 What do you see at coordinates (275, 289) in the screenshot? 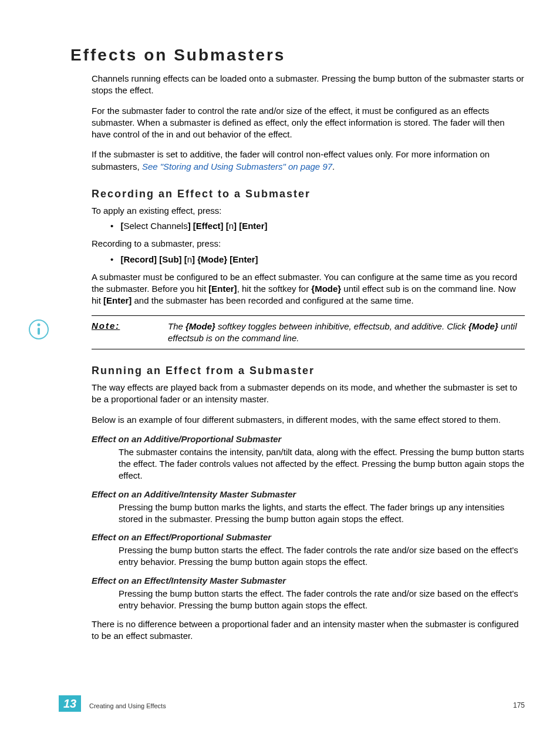
I see `t: , hit the softkey for` at bounding box center [275, 289].